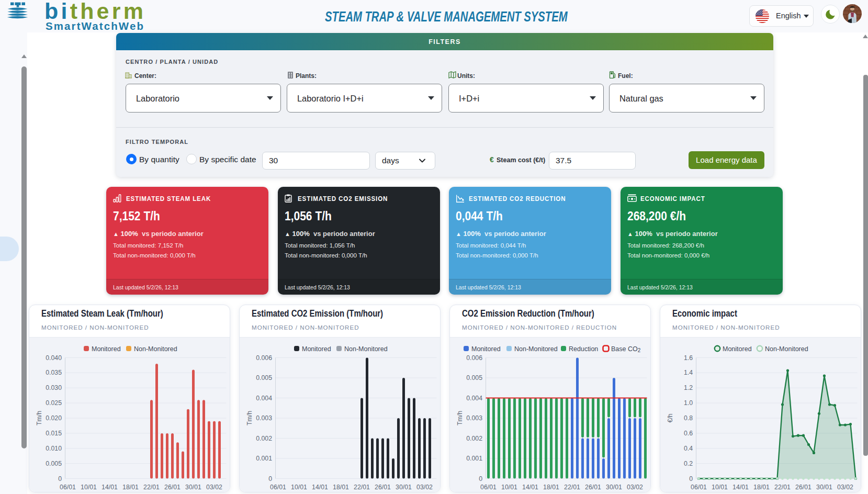 The width and height of the screenshot is (868, 494). Describe the element at coordinates (53, 388) in the screenshot. I see `svg-text: 0.030` at that location.